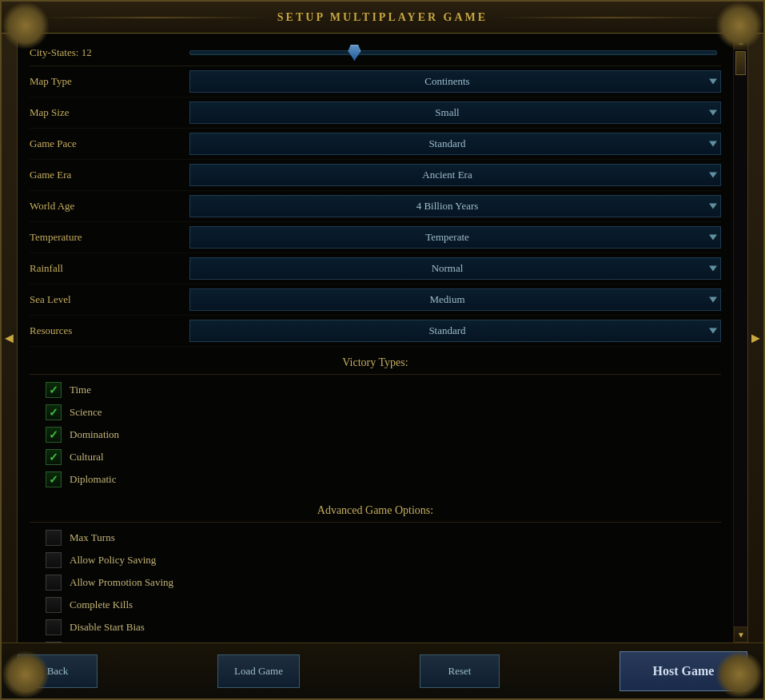 This screenshot has height=700, width=765. I want to click on setting-row-2: Game Pace Standard, so click(376, 144).